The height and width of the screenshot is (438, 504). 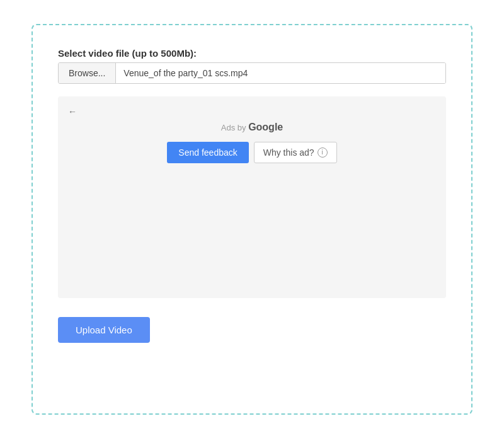 What do you see at coordinates (252, 53) in the screenshot?
I see `file-select-label: Select video file (up to 500Mb):` at bounding box center [252, 53].